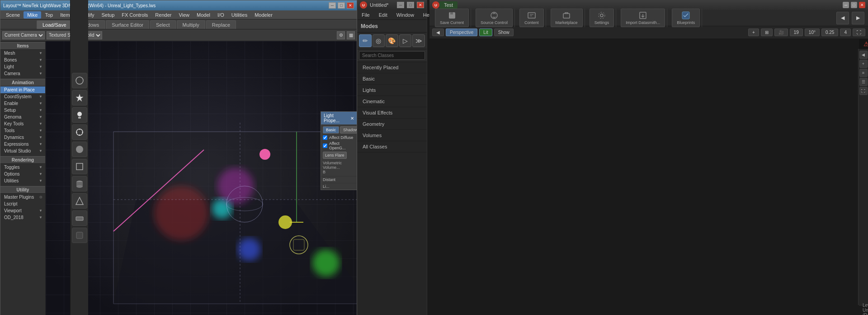  I want to click on light-props-close: ✕, so click(352, 119).